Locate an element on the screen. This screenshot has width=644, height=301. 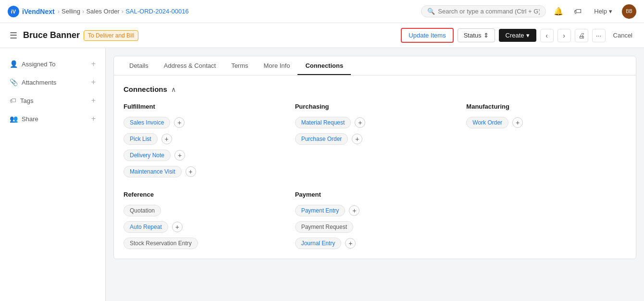
purchase-order-add-button: + is located at coordinates (357, 139).